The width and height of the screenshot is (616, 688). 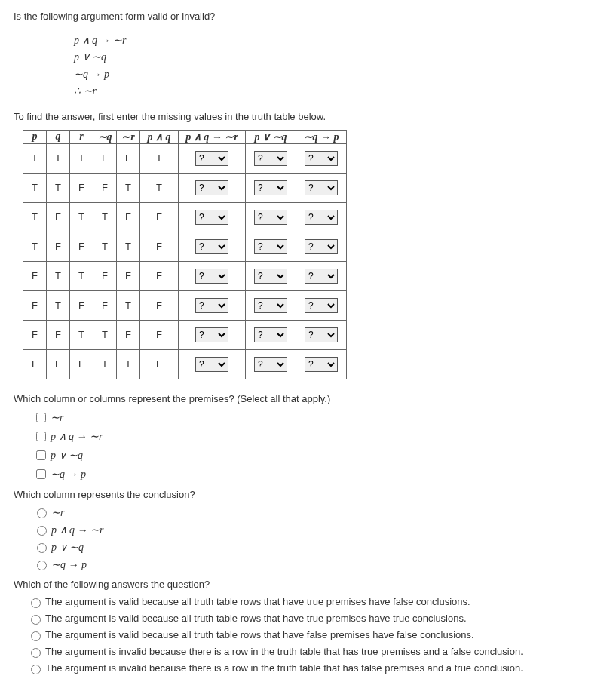 What do you see at coordinates (57, 418) in the screenshot?
I see `option-label: ∼r` at bounding box center [57, 418].